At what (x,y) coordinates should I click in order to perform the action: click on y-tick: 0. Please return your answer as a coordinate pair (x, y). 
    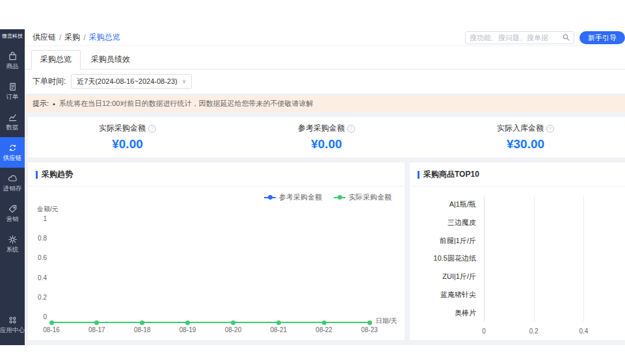
    Looking at the image, I should click on (45, 317).